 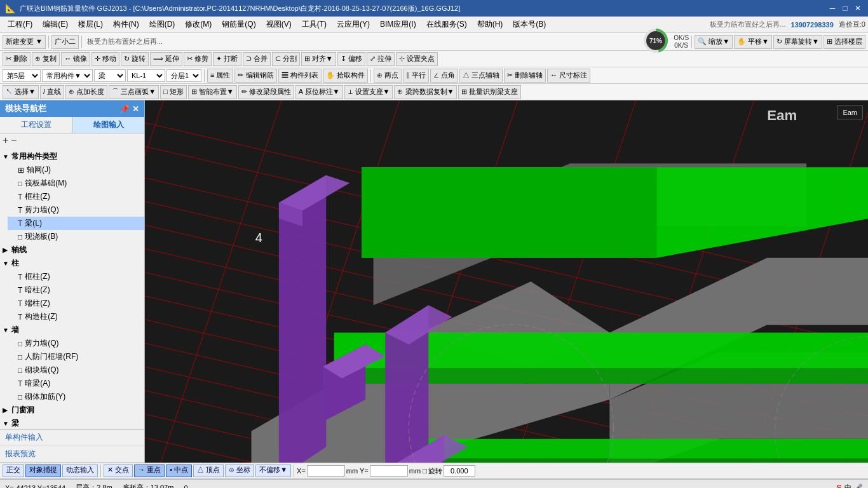 I want to click on point-angle-button: ∠ 点角, so click(x=444, y=76).